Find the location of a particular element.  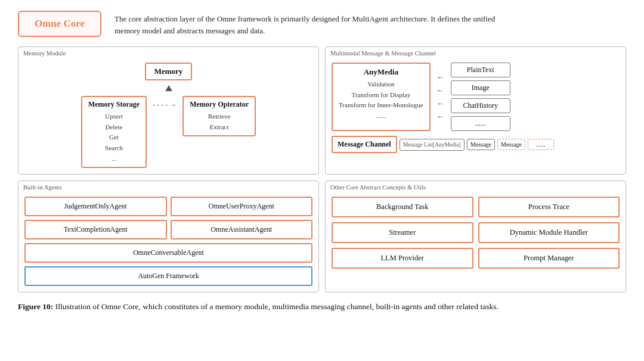

other-core-box-4: LLM Provider is located at coordinates (402, 259).